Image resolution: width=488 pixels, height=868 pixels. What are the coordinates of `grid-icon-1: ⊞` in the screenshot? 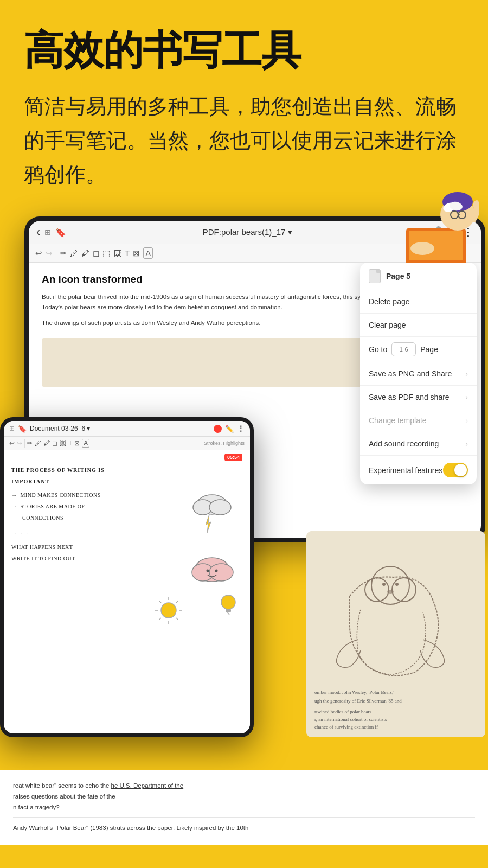 It's located at (48, 232).